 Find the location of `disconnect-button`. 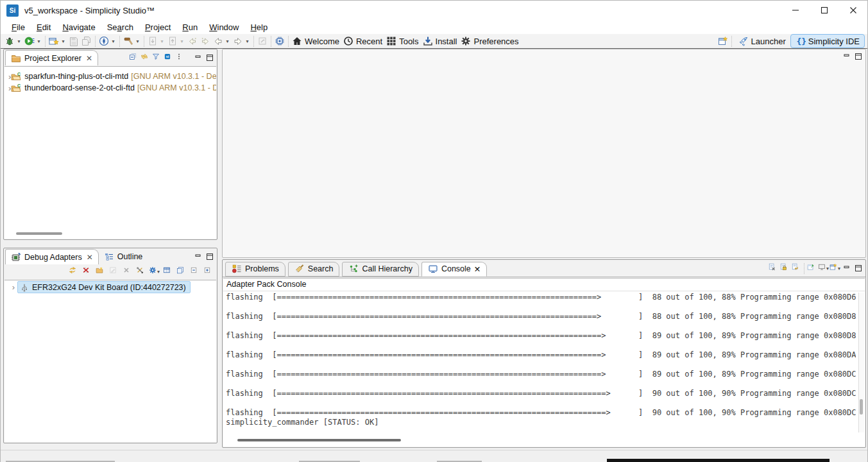

disconnect-button is located at coordinates (87, 271).